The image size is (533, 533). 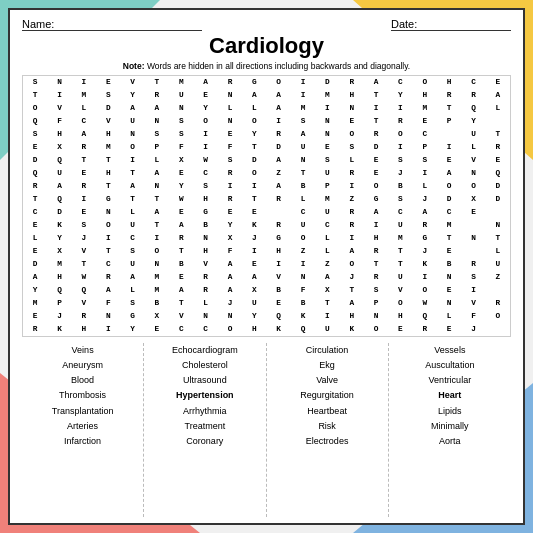 What do you see at coordinates (328, 365) in the screenshot?
I see `word-item: Ekg` at bounding box center [328, 365].